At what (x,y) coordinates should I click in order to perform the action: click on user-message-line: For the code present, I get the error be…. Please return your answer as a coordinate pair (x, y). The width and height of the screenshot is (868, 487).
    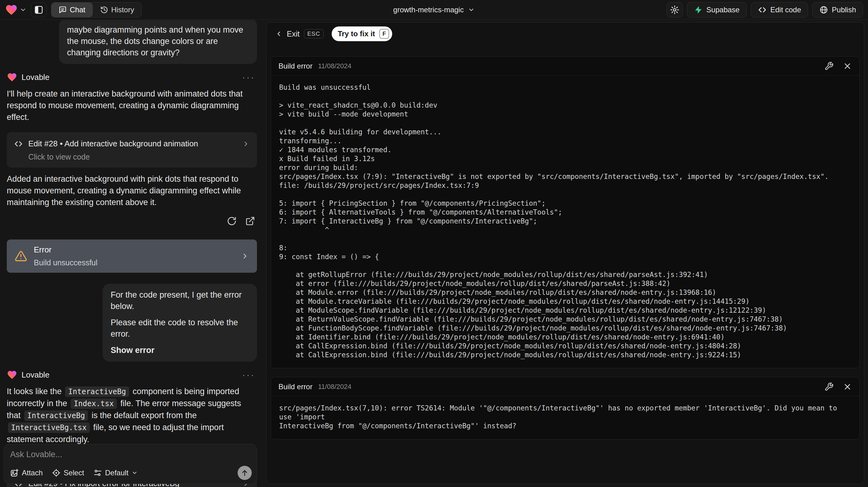
    Looking at the image, I should click on (180, 301).